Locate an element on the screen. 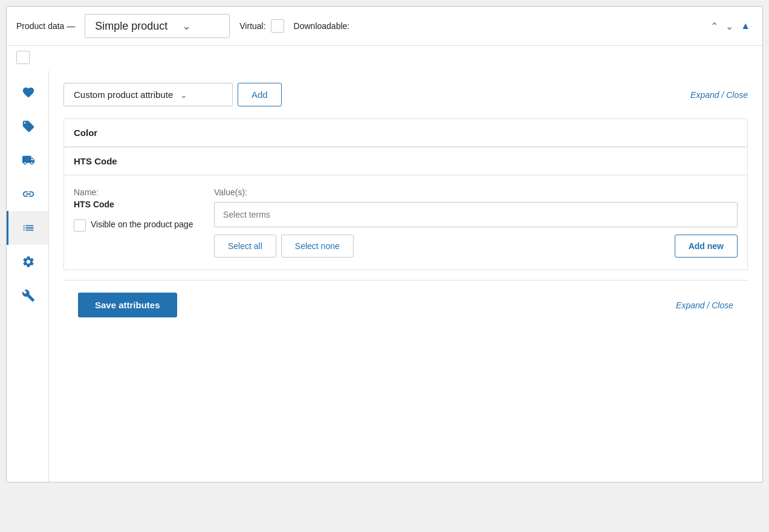 The image size is (769, 532). sidebar-item-link is located at coordinates (28, 194).